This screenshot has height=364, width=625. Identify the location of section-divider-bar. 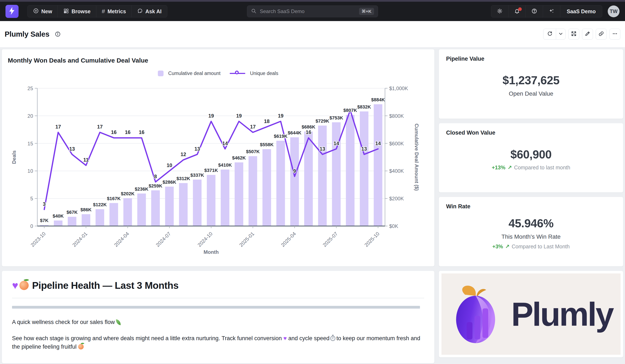
(216, 307).